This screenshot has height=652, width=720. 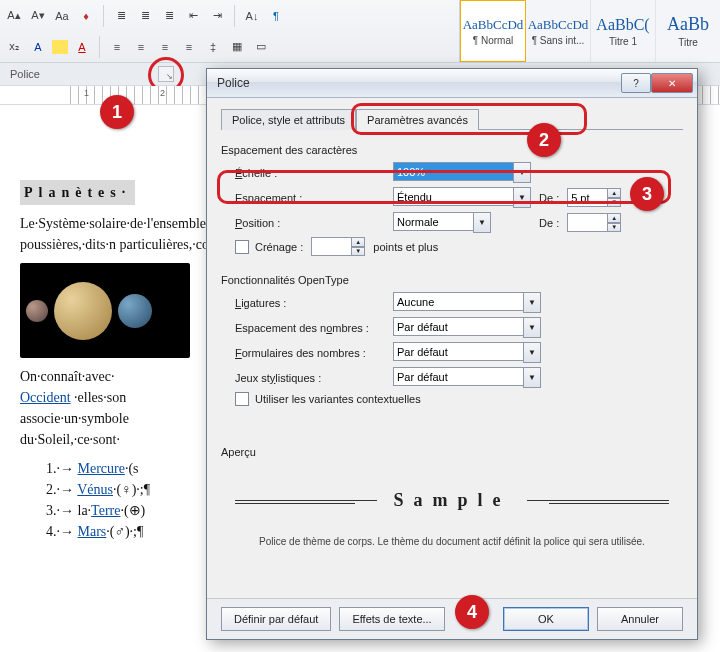 What do you see at coordinates (288, 120) in the screenshot?
I see `tab-font-style: Police, style et attributs` at bounding box center [288, 120].